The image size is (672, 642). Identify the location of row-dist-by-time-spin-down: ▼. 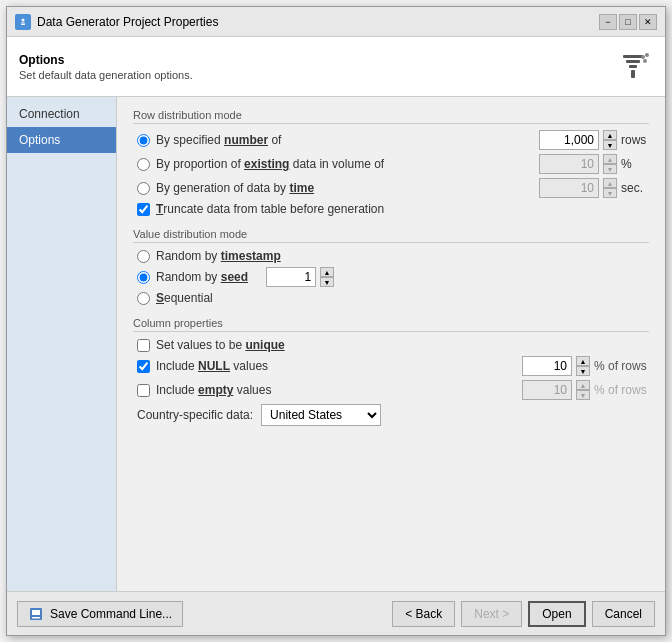
(610, 193).